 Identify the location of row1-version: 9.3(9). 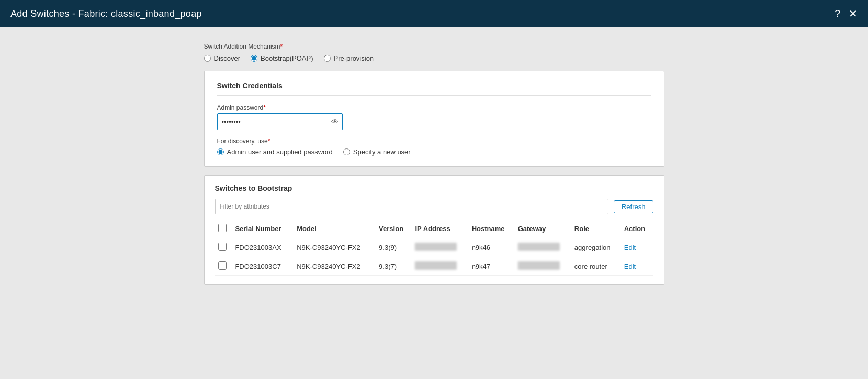
(393, 248).